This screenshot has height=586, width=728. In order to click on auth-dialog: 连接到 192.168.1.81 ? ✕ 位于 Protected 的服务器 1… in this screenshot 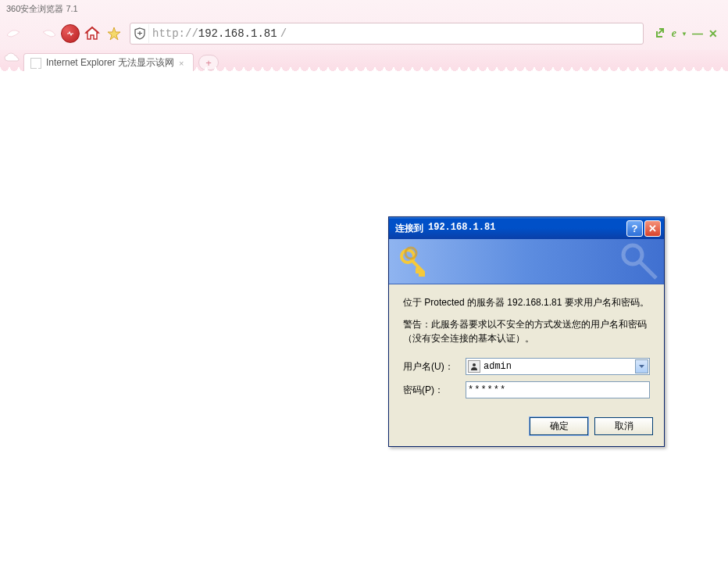, I will do `click(526, 331)`.